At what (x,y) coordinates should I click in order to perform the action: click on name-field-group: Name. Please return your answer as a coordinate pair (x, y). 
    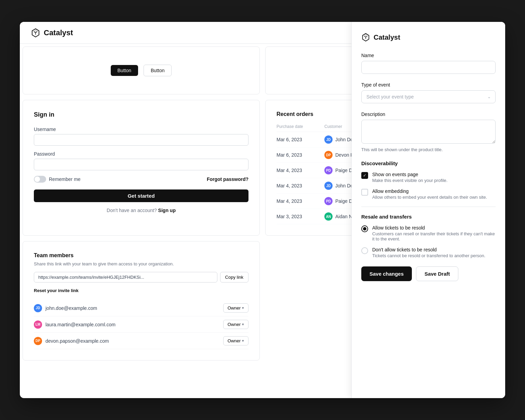
    Looking at the image, I should click on (429, 67).